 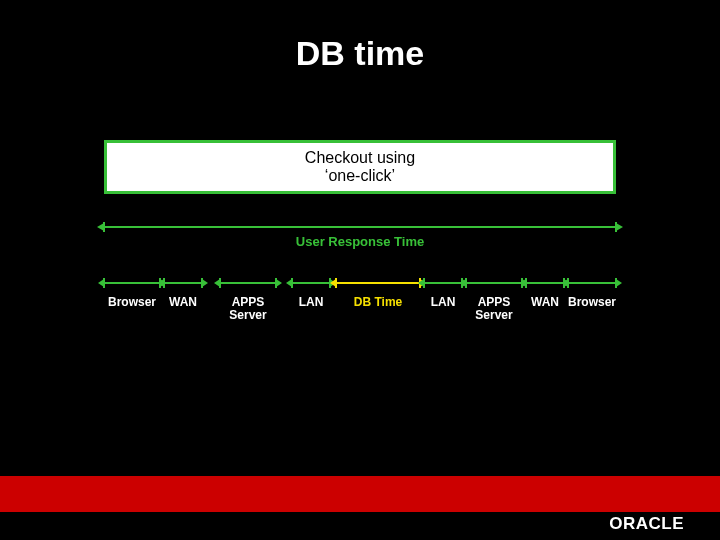 I want to click on segment-label: DB Time, so click(x=378, y=302).